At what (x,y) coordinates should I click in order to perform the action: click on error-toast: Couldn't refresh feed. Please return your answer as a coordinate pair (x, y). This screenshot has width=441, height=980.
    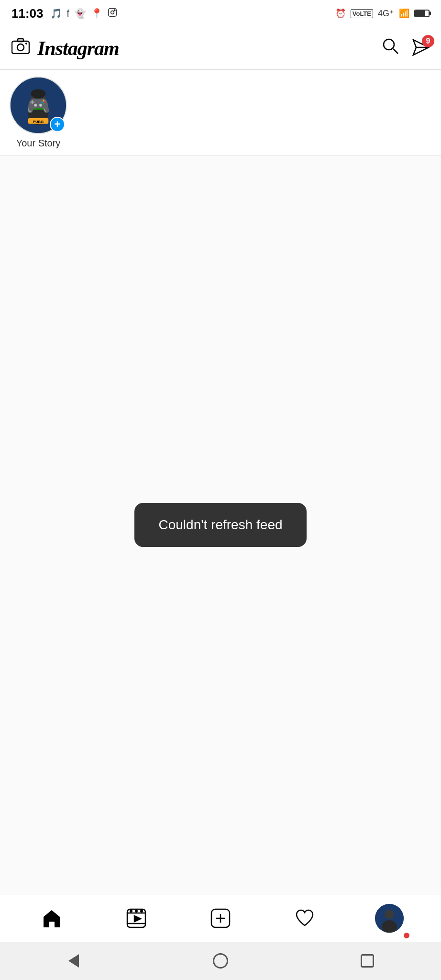
    Looking at the image, I should click on (220, 525).